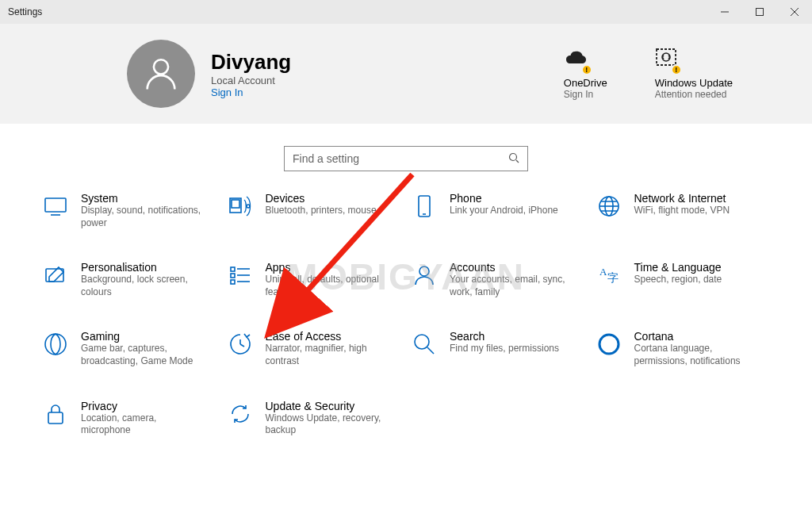 The height and width of the screenshot is (506, 812). Describe the element at coordinates (329, 425) in the screenshot. I see `category-sub: Windows Update, recovery, backup` at that location.